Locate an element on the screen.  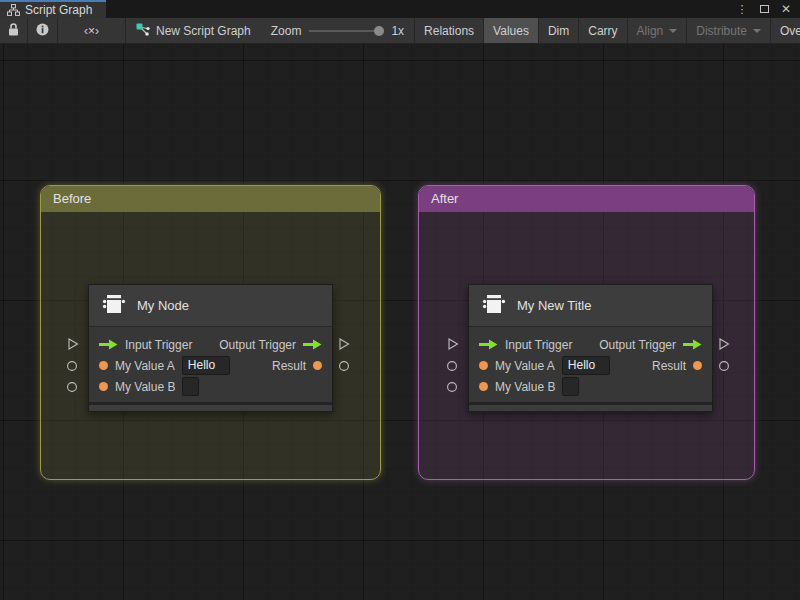
code-preview-button: ‹×› is located at coordinates (92, 30).